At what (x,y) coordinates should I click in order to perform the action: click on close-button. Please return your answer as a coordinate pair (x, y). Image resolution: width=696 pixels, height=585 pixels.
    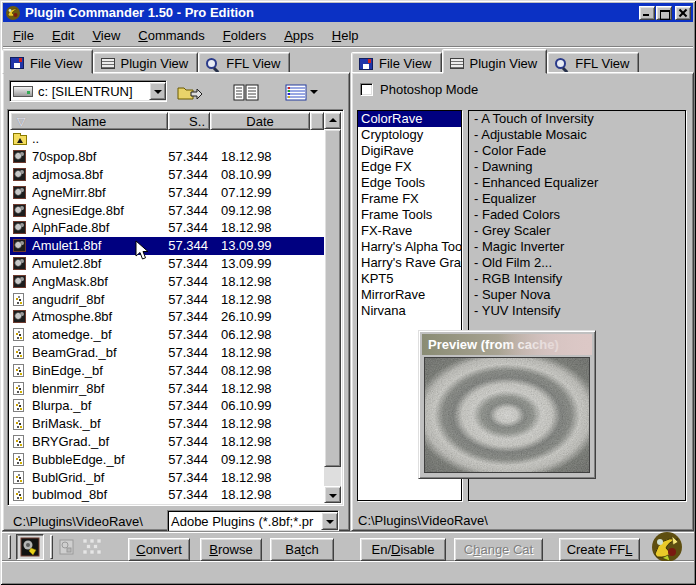
    Looking at the image, I should click on (683, 13).